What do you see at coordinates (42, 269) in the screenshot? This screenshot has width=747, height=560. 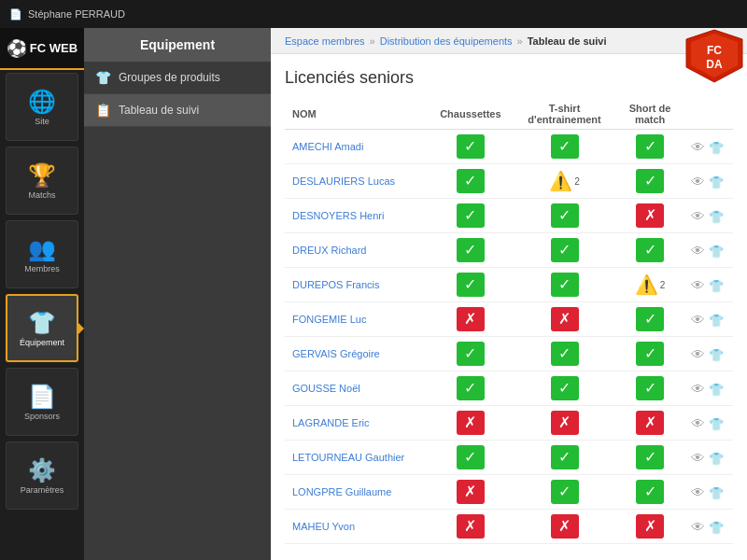 I see `membres-label: Membres` at bounding box center [42, 269].